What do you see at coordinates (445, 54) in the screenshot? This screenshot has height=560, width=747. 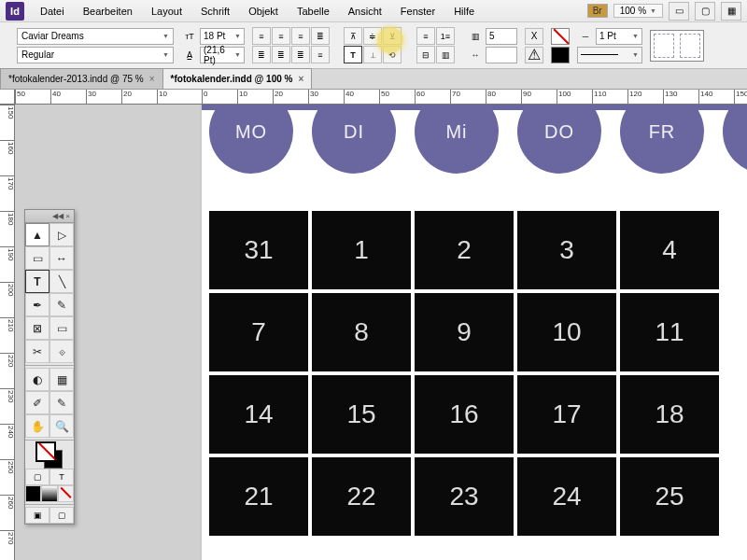 I see `column-icon: ▥` at bounding box center [445, 54].